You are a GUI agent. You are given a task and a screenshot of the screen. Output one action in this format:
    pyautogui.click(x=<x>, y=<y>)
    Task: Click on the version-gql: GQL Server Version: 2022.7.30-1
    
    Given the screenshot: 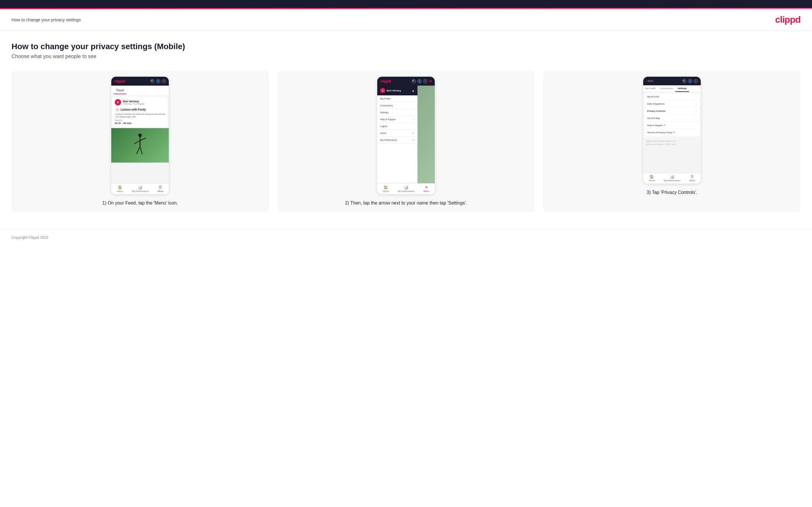 What is the action you would take?
    pyautogui.click(x=672, y=145)
    